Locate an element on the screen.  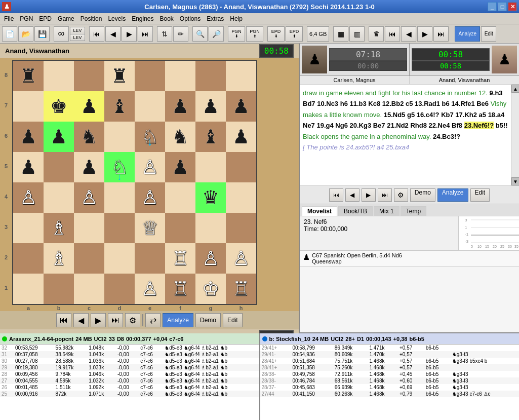
eng-analyze-button: Analyze is located at coordinates (453, 195).